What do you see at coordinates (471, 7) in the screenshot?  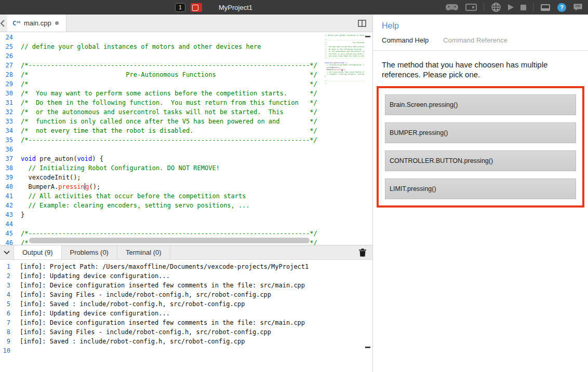 I see `brain-device-icon` at bounding box center [471, 7].